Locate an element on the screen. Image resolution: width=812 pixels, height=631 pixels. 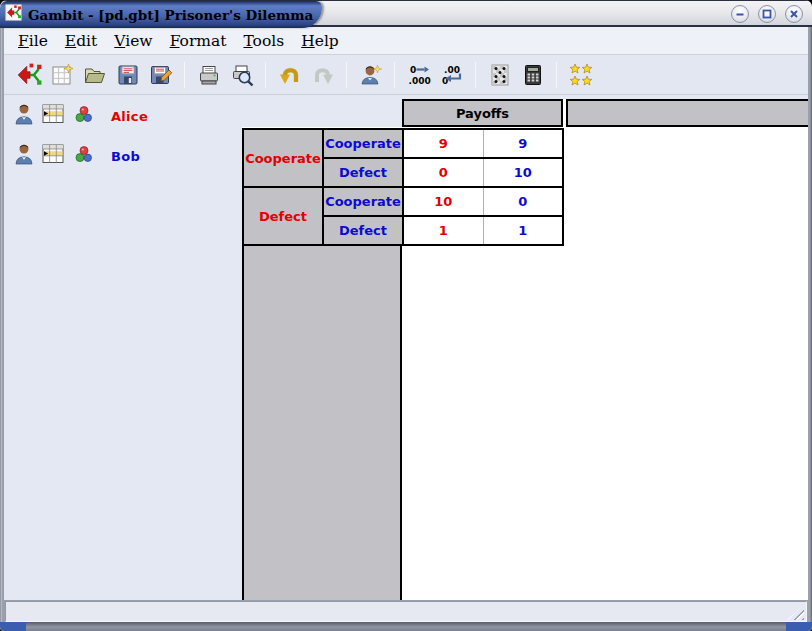
payoff-table: Cooperate Cooperate 9 9 Defect 0 10 Defe… is located at coordinates (403, 187).